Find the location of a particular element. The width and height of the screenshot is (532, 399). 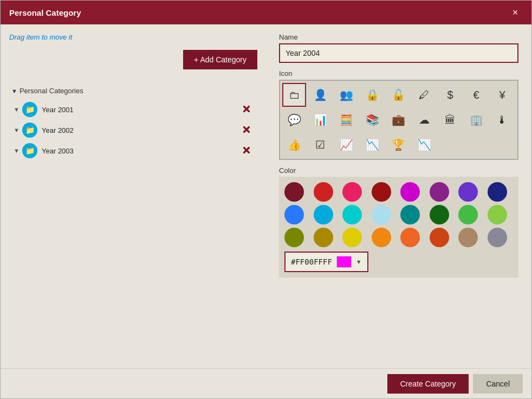

tree-item: ▼ 📁 Year 2001 🗙 is located at coordinates (133, 110).